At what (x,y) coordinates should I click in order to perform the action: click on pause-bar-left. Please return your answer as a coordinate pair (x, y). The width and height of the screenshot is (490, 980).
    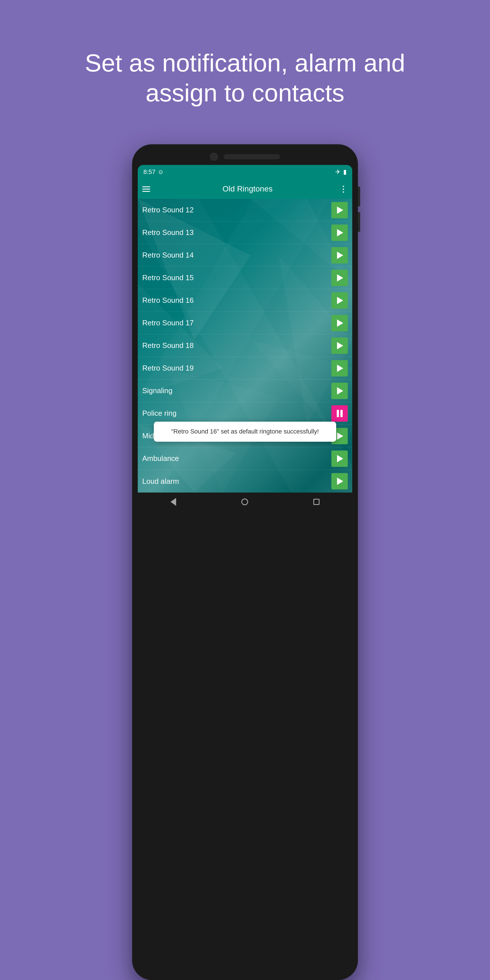
    Looking at the image, I should click on (338, 413).